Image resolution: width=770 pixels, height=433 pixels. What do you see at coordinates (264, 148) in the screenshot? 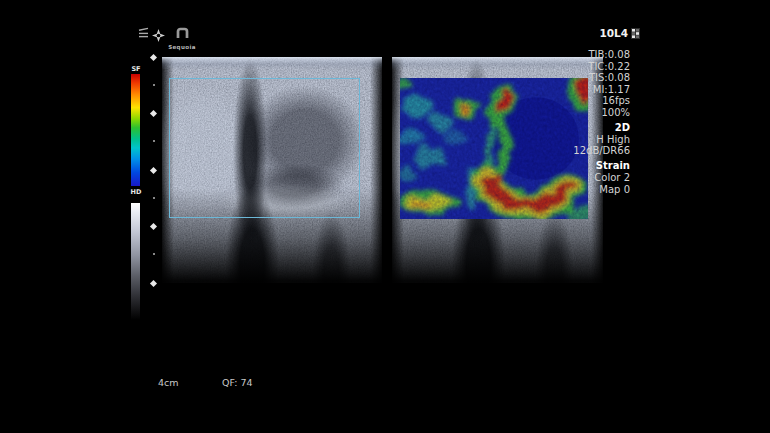
I see `roi-box` at bounding box center [264, 148].